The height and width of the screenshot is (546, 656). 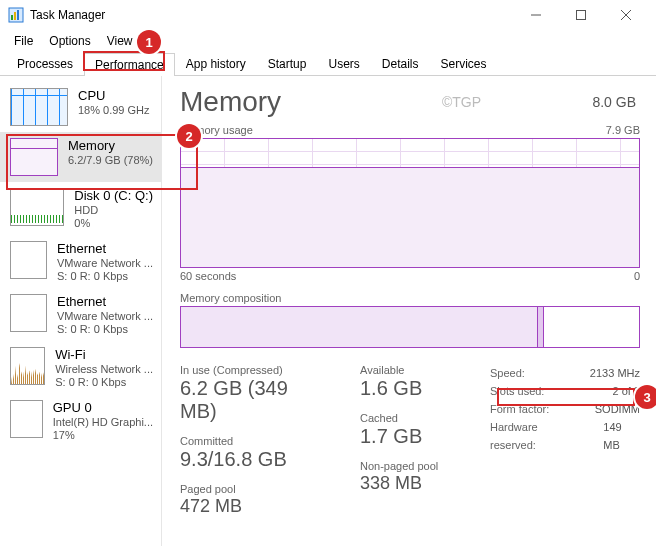 I want to click on sidebar-item-label: CPU, so click(x=116, y=96).